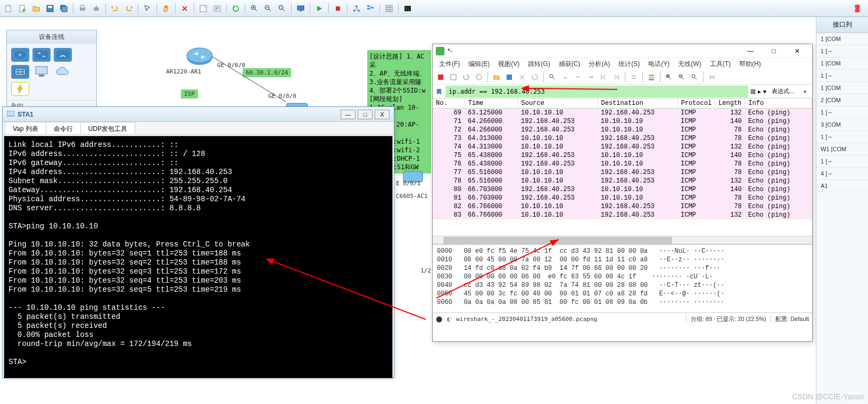  Describe the element at coordinates (578, 77) in the screenshot. I see `ws-next-icon` at that location.